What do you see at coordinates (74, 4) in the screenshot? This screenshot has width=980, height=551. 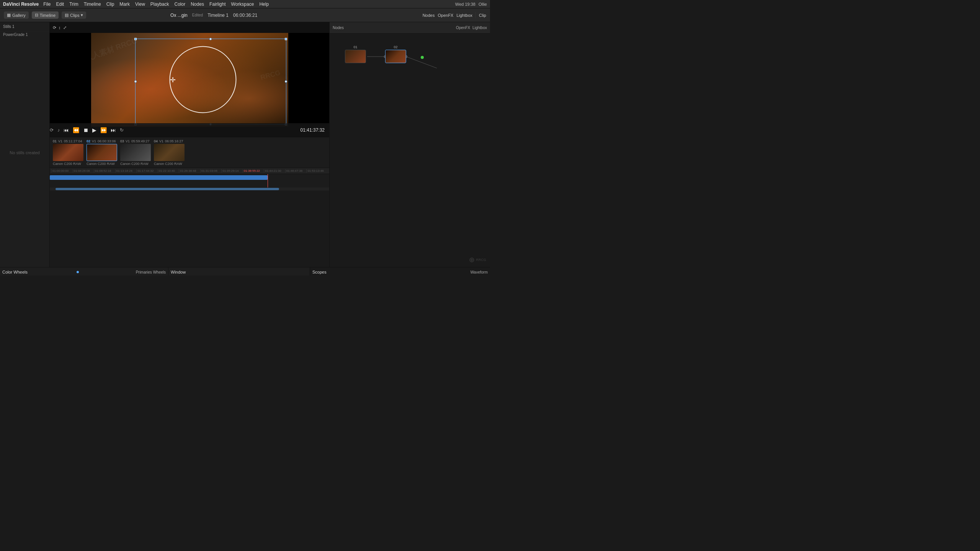 I see `menu-trim: Trim` at bounding box center [74, 4].